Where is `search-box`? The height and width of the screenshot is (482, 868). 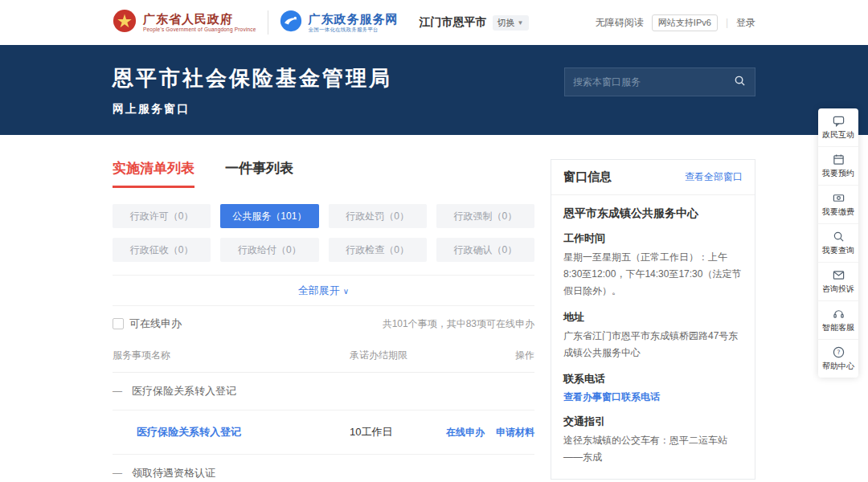
search-box is located at coordinates (660, 82).